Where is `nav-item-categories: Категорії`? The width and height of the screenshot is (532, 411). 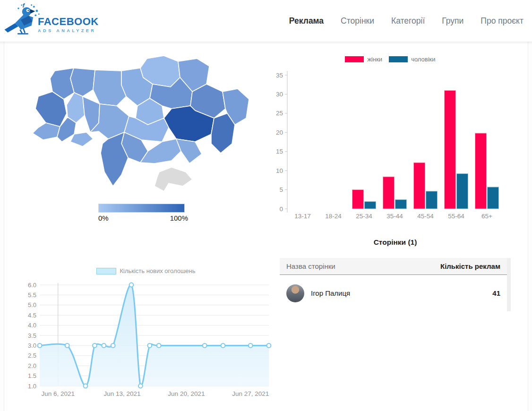
nav-item-categories: Категорії is located at coordinates (408, 21).